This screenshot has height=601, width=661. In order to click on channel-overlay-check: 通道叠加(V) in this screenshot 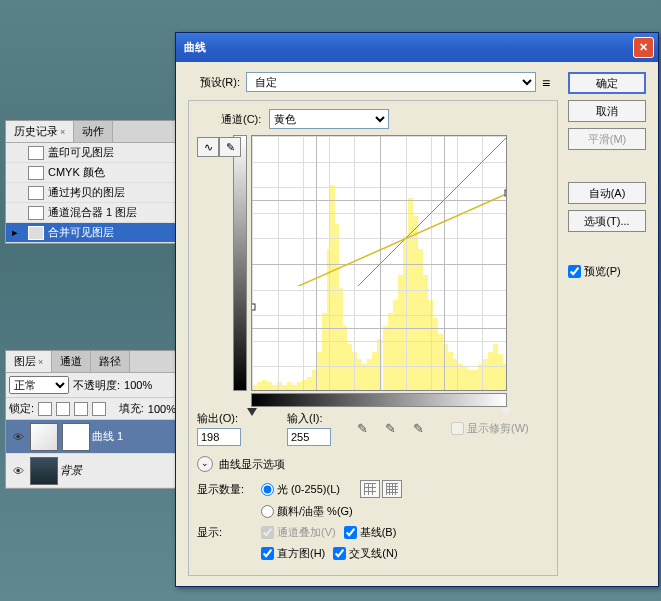, I will do `click(298, 532)`.